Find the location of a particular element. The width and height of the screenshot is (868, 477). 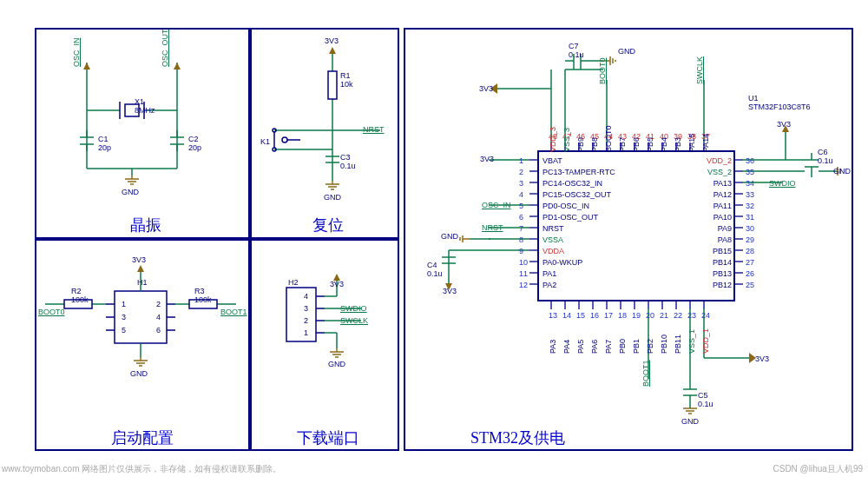

net-swdio: SWDIO is located at coordinates (354, 308).